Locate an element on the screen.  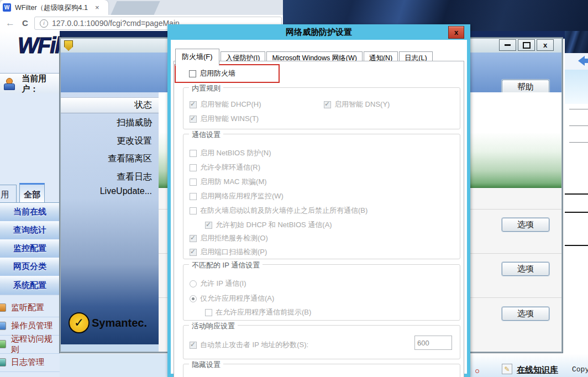
enable-firewall-checkbox is located at coordinates (192, 74).